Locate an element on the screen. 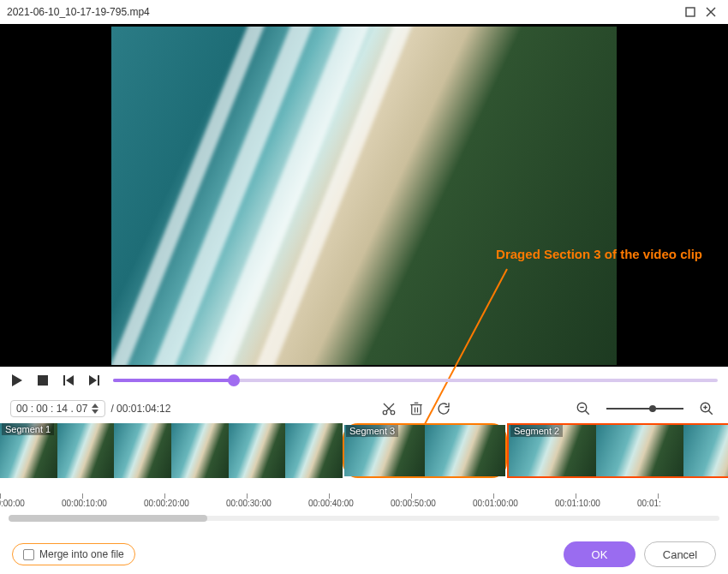 The height and width of the screenshot is (574, 728). segment-1-label: Segment 1 is located at coordinates (27, 429).